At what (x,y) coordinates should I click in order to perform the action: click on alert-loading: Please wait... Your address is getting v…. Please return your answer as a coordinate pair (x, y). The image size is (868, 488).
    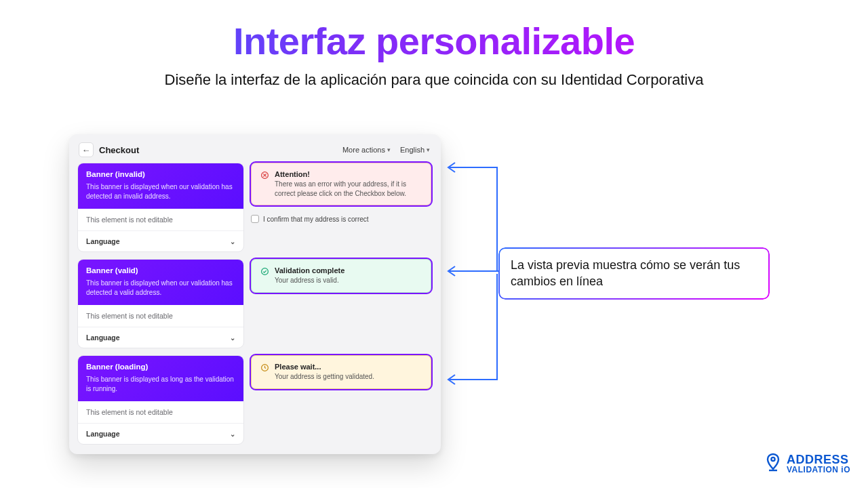
    Looking at the image, I should click on (341, 372).